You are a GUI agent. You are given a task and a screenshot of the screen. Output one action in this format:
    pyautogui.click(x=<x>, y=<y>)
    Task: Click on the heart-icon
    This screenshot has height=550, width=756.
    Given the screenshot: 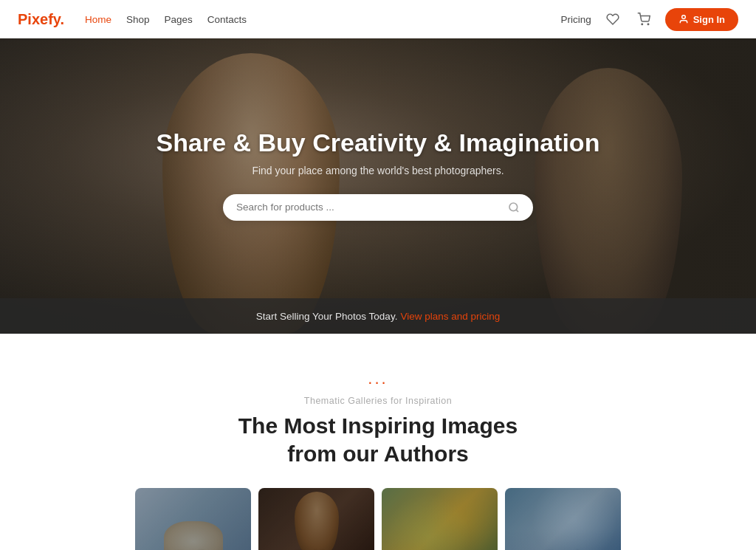 What is the action you would take?
    pyautogui.click(x=613, y=19)
    